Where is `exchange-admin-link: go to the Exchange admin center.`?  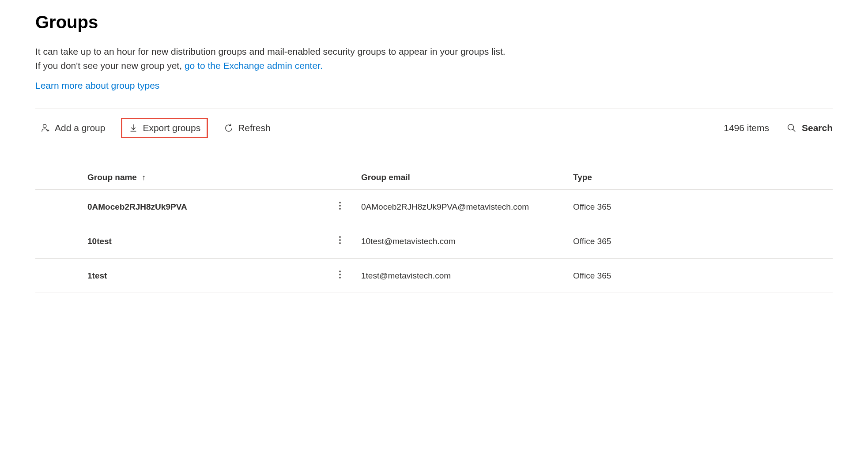 exchange-admin-link: go to the Exchange admin center. is located at coordinates (253, 65).